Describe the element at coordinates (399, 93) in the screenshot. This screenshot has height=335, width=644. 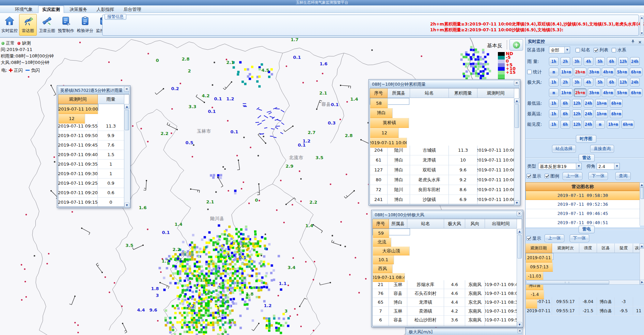
I see `accum-rain-col-1: 所属县` at that location.